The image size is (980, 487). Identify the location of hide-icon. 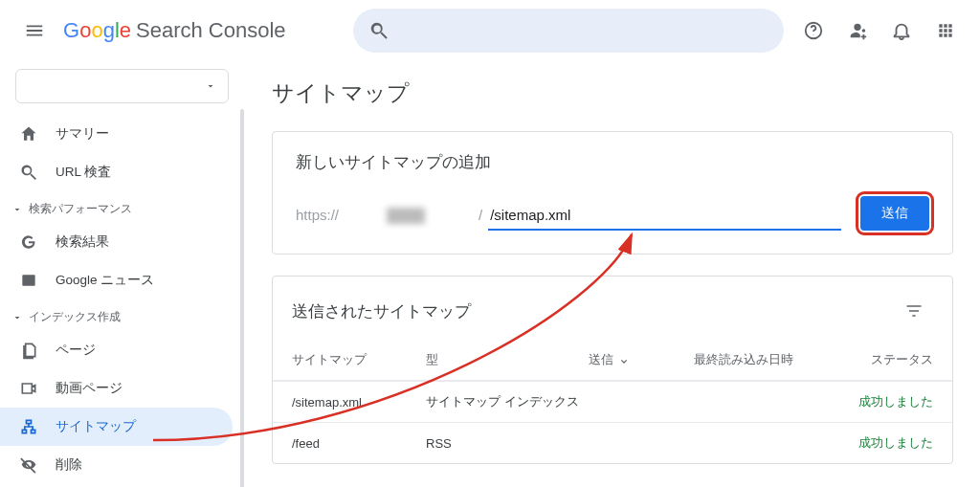
(29, 465).